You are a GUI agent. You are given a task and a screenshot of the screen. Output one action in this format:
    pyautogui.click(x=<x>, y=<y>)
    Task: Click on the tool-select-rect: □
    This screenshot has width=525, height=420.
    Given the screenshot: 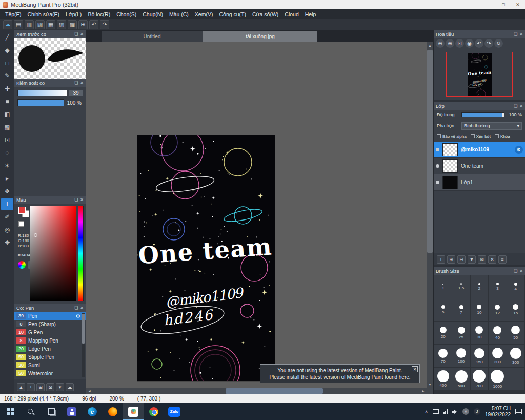 What is the action you would take?
    pyautogui.click(x=7, y=63)
    